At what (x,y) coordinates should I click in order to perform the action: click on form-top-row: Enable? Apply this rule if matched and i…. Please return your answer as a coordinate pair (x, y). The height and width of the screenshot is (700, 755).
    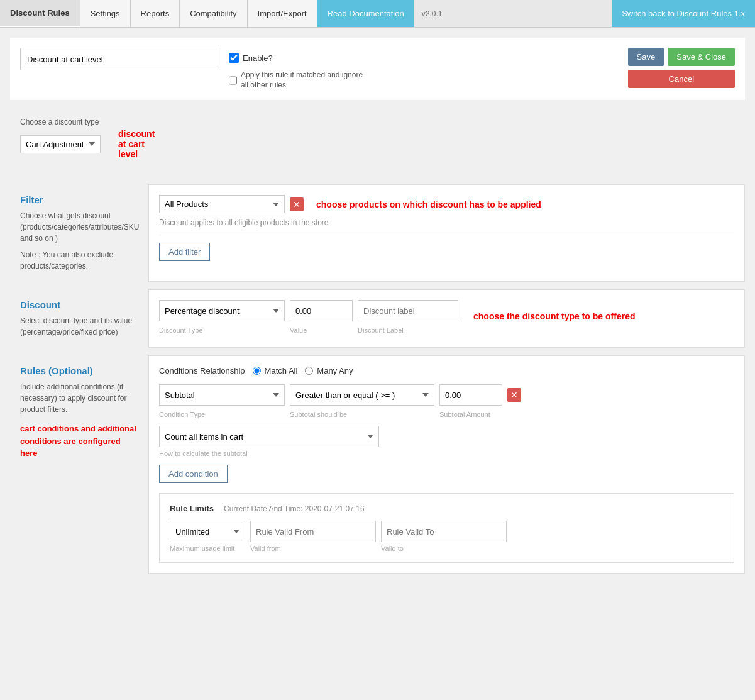
    Looking at the image, I should click on (377, 69).